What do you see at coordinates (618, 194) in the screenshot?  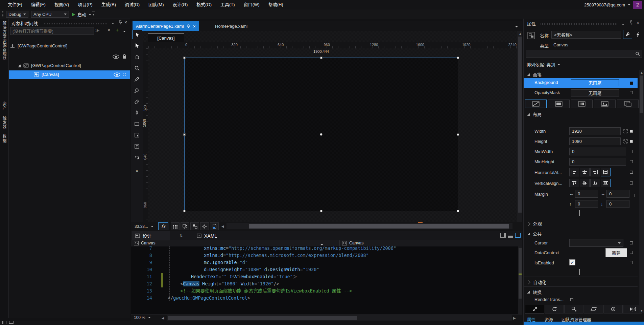 I see `margin-right-field: 0` at bounding box center [618, 194].